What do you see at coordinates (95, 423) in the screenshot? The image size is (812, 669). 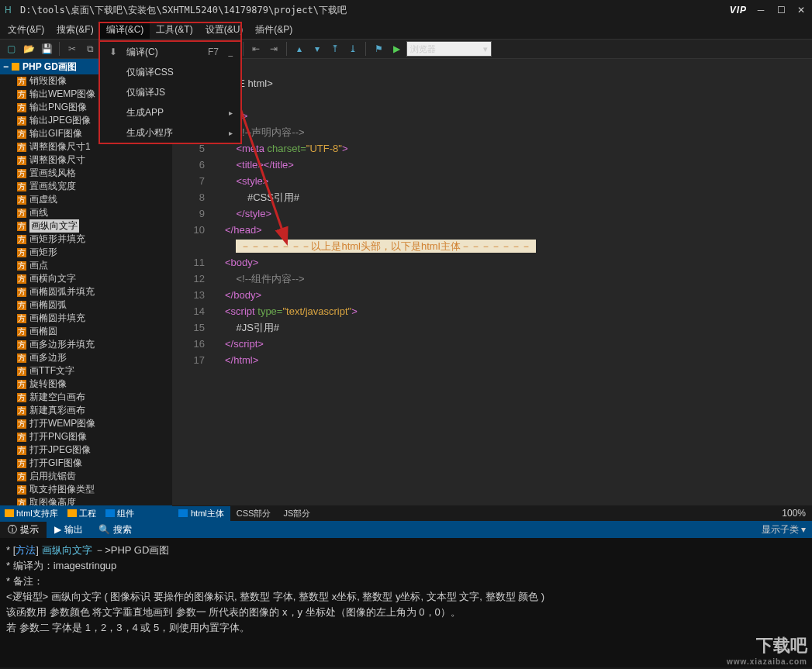 I see `tree-item: 方打开WEMP图像` at bounding box center [95, 423].